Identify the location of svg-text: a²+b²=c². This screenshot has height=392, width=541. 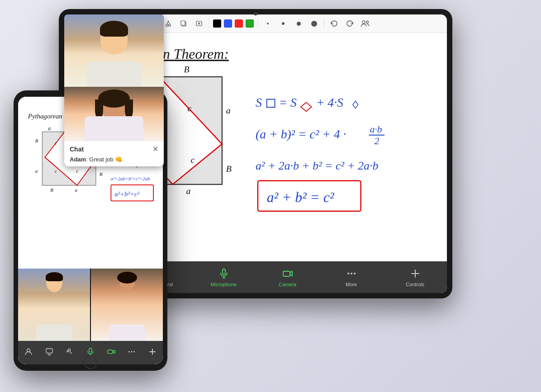
(127, 194).